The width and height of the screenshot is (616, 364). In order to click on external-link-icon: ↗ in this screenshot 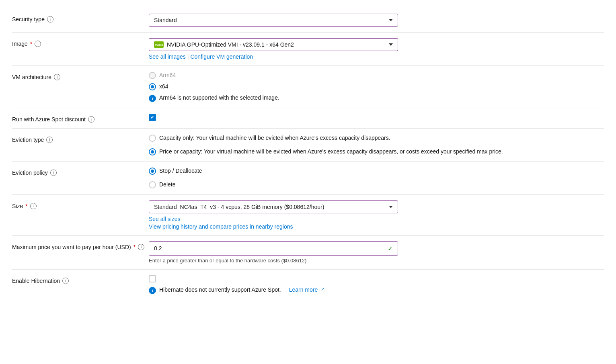, I will do `click(322, 289)`.